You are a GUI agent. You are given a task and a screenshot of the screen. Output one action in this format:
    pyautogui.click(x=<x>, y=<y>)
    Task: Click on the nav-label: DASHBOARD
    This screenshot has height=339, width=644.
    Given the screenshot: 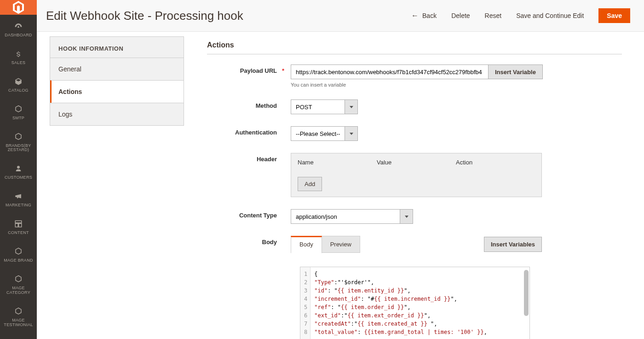 What is the action you would take?
    pyautogui.click(x=18, y=35)
    